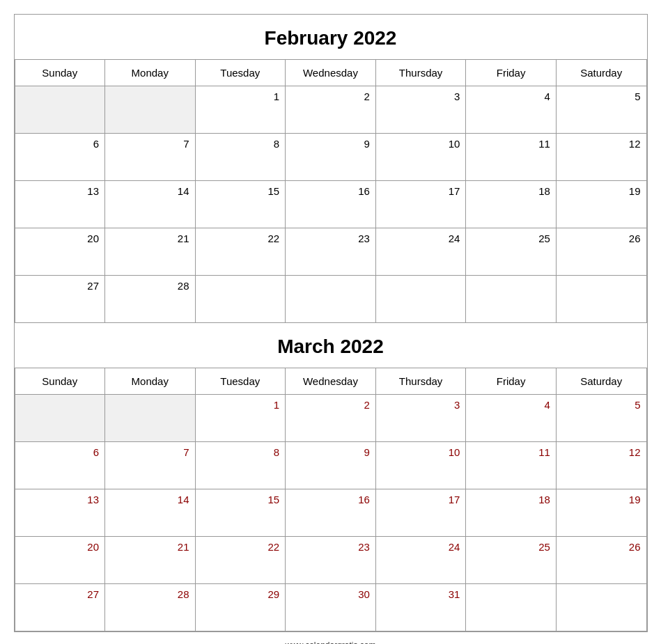  I want to click on table-row: 31, so click(421, 608).